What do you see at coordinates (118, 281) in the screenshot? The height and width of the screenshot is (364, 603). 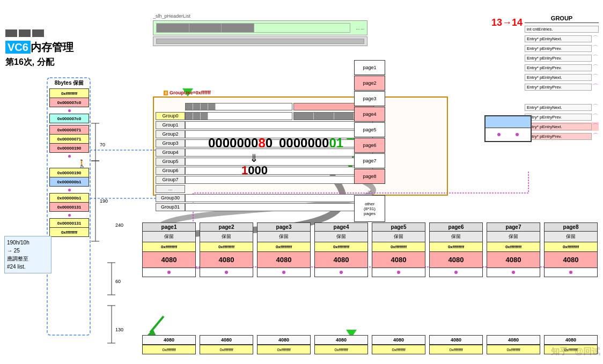 I see `dim-60: 60` at bounding box center [118, 281].